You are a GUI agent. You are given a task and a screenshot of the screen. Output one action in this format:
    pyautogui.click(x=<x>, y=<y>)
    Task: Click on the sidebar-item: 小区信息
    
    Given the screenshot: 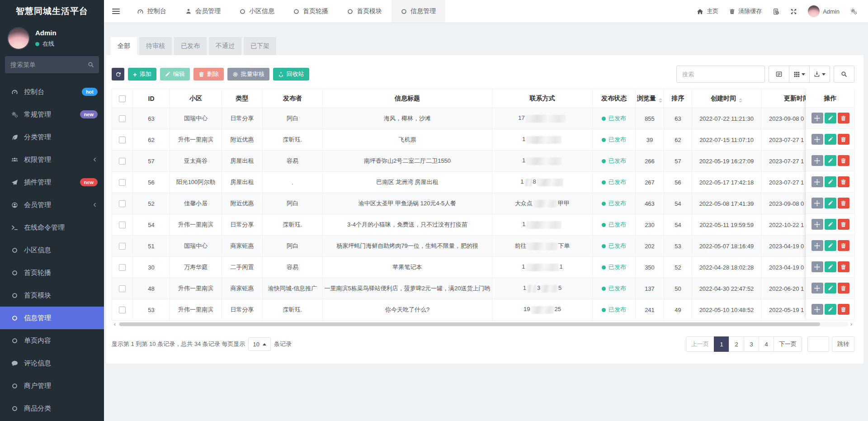 What is the action you would take?
    pyautogui.click(x=52, y=250)
    